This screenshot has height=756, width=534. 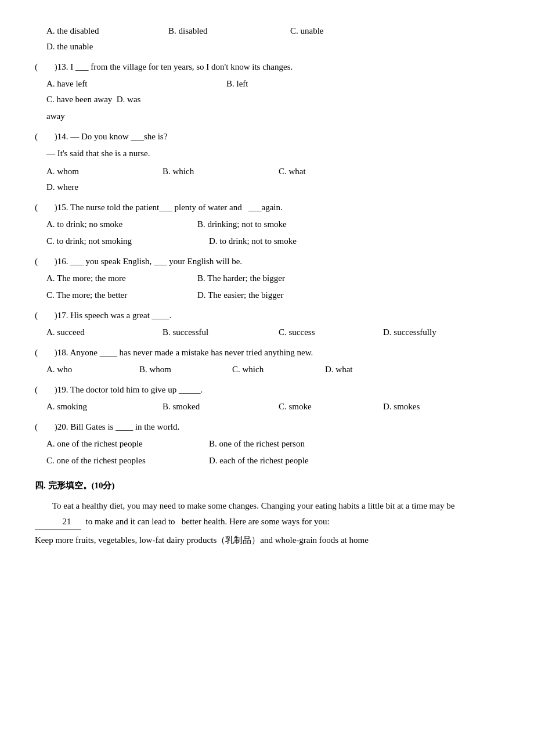 What do you see at coordinates (104, 46) in the screenshot?
I see `option-12d: D. the unable` at bounding box center [104, 46].